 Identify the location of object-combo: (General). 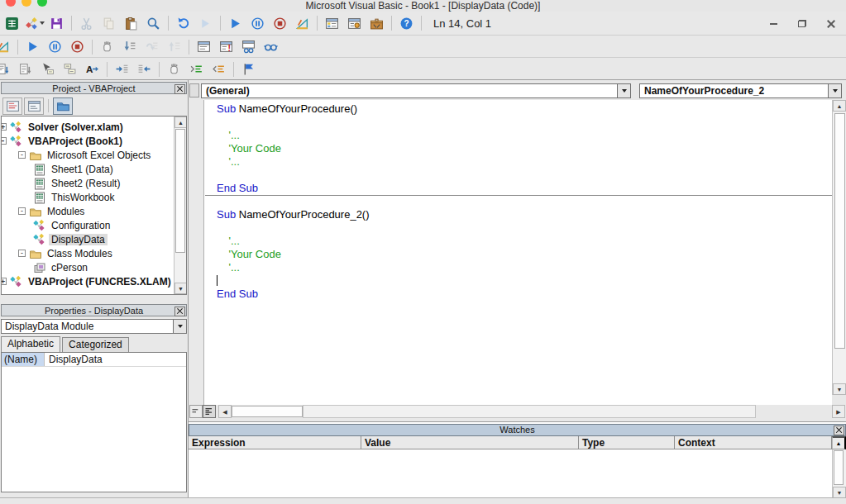
(416, 91).